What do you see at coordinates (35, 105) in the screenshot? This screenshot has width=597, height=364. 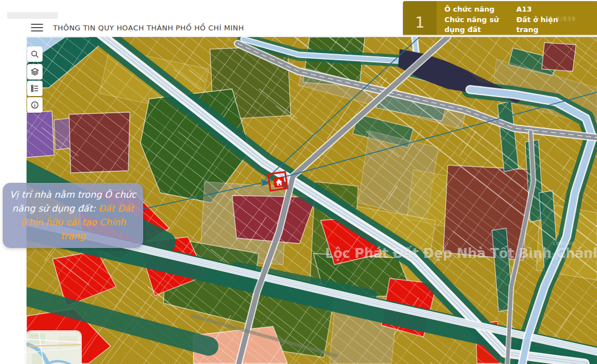 I see `info-icon` at bounding box center [35, 105].